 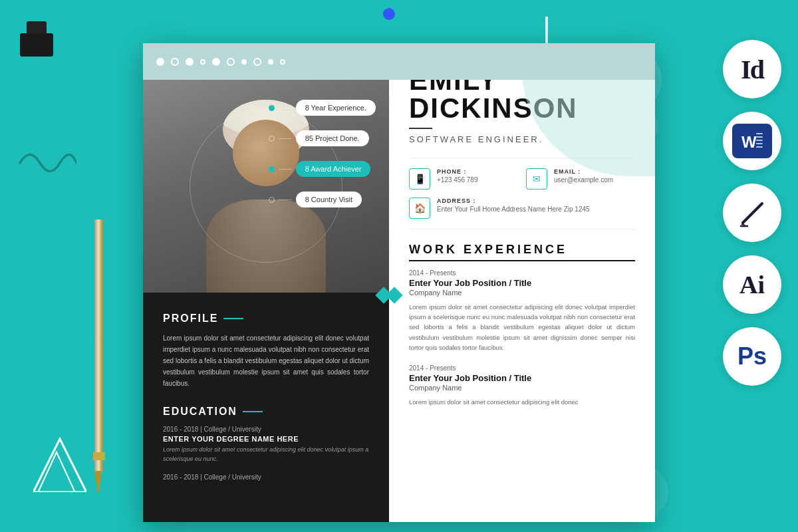 I want to click on stat-countries: 8 Country Visit, so click(x=329, y=200).